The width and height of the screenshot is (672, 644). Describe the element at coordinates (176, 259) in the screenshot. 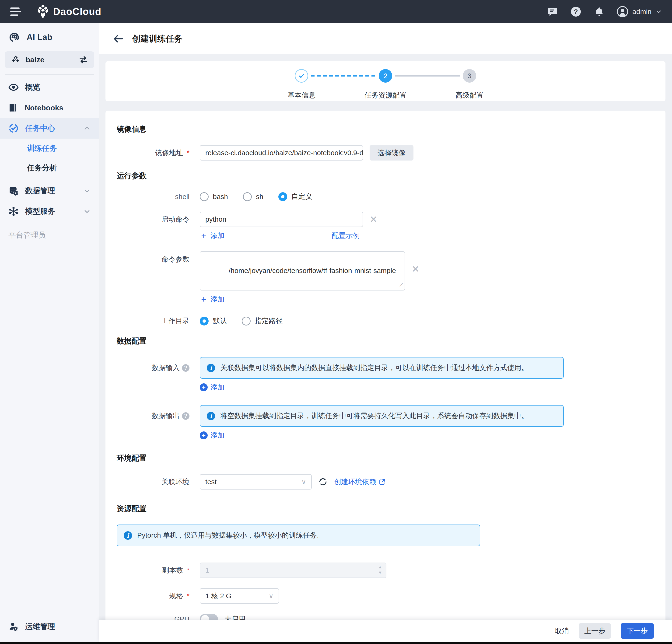

I see `command-args-label: 命令参数` at that location.